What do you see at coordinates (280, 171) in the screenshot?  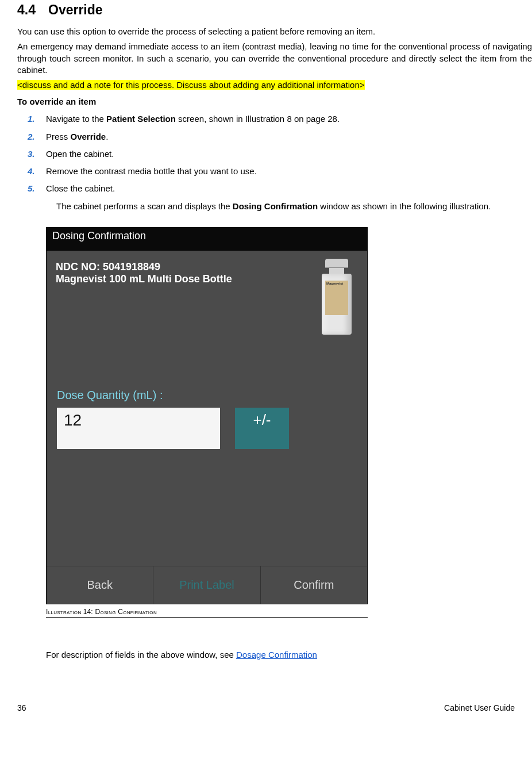 I see `step-item: 4. Remove the contrast media bottle that…` at bounding box center [280, 171].